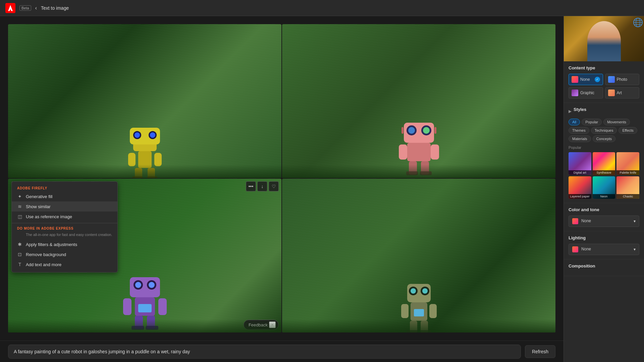 The height and width of the screenshot is (362, 644). What do you see at coordinates (10, 8) in the screenshot?
I see `adobe-logo` at bounding box center [10, 8].